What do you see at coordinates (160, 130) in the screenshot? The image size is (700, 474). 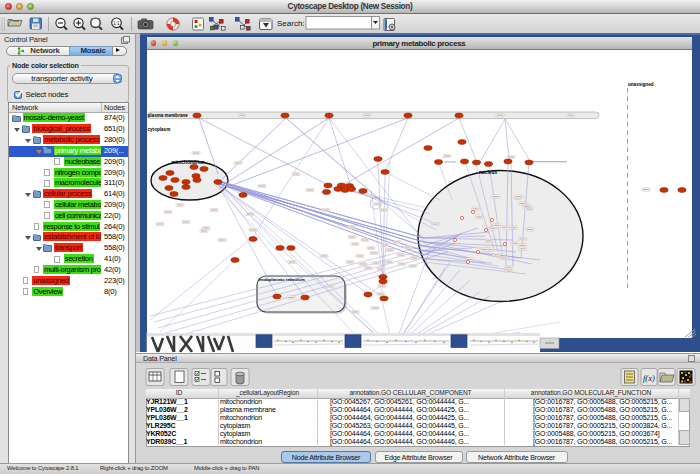 I see `svg-text: cytoplasm` at bounding box center [160, 130].